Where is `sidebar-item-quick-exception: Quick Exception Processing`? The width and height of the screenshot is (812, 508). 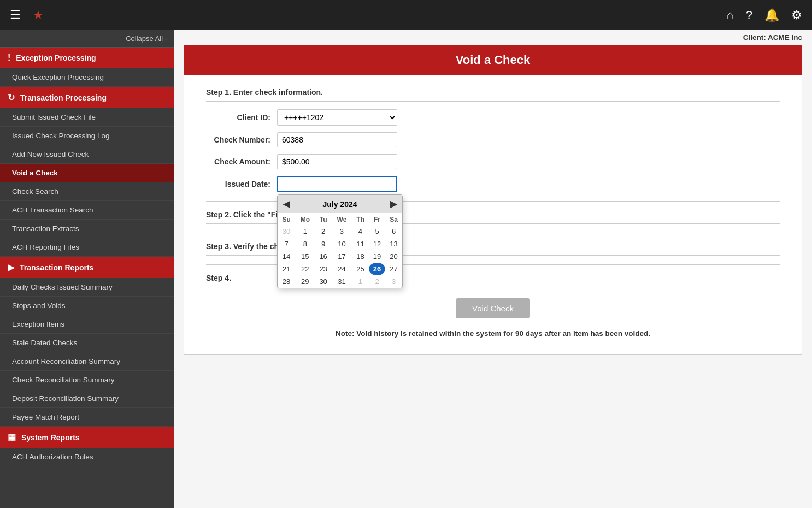
sidebar-item-quick-exception: Quick Exception Processing is located at coordinates (87, 78).